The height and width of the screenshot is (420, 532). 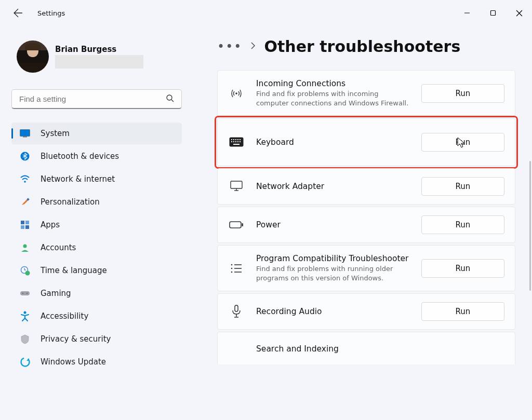 What do you see at coordinates (25, 316) in the screenshot?
I see `accessibility-icon` at bounding box center [25, 316].